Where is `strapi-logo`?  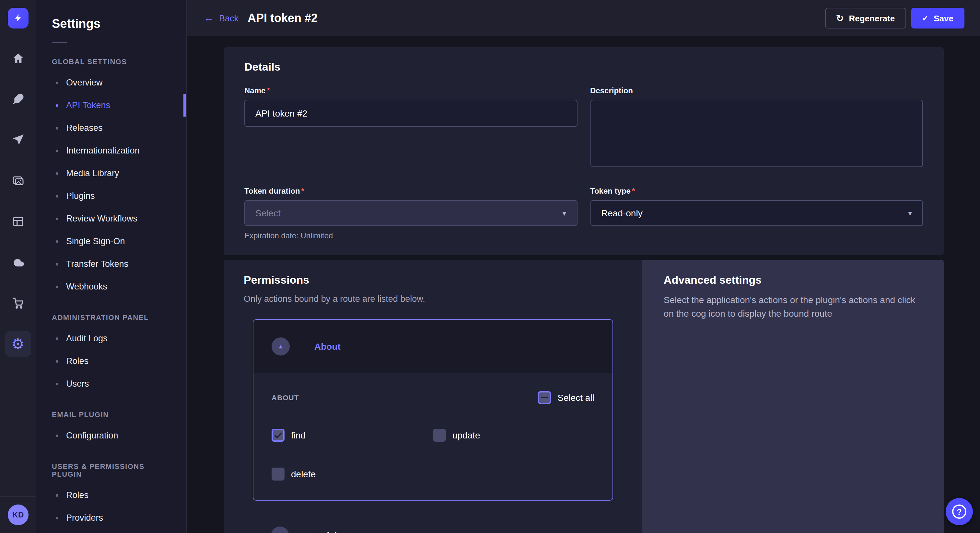 strapi-logo is located at coordinates (18, 18).